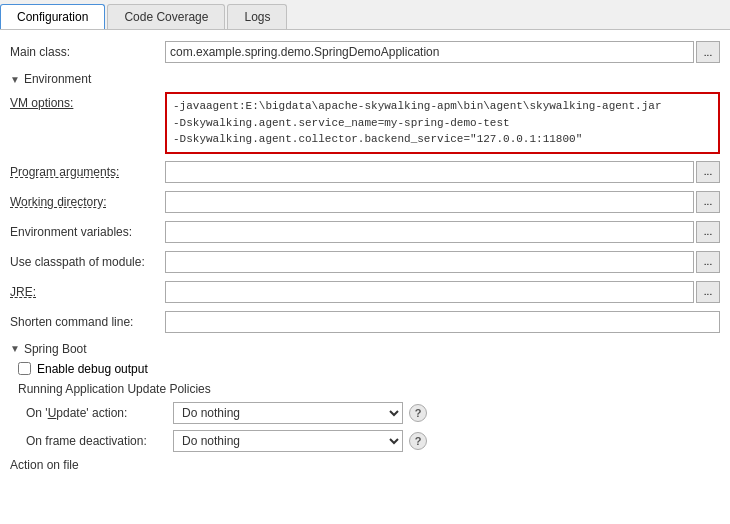 The width and height of the screenshot is (730, 524). Describe the element at coordinates (88, 172) in the screenshot. I see `program-args-label: Program arguments:` at that location.